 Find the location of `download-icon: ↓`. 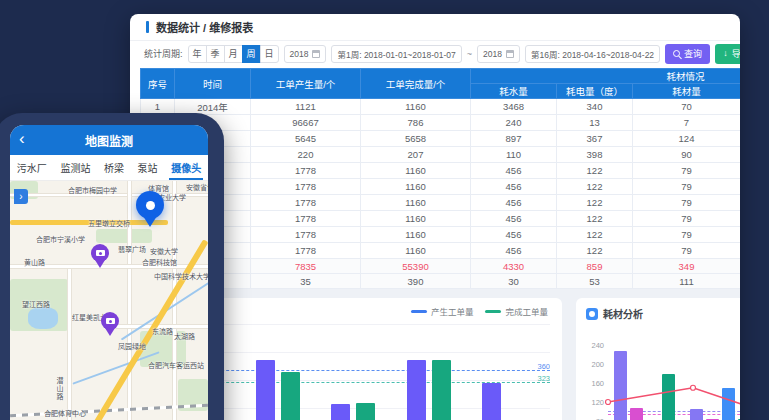

download-icon: ↓ is located at coordinates (726, 54).